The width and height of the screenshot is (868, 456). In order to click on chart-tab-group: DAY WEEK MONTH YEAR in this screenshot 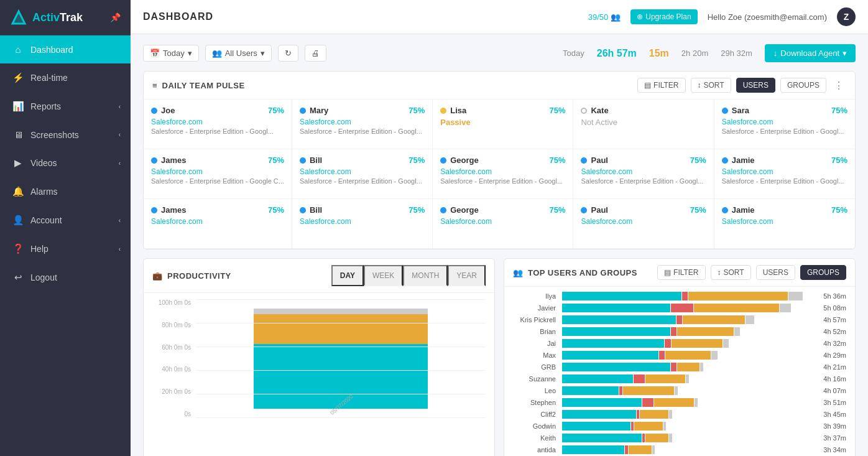, I will do `click(409, 276)`.